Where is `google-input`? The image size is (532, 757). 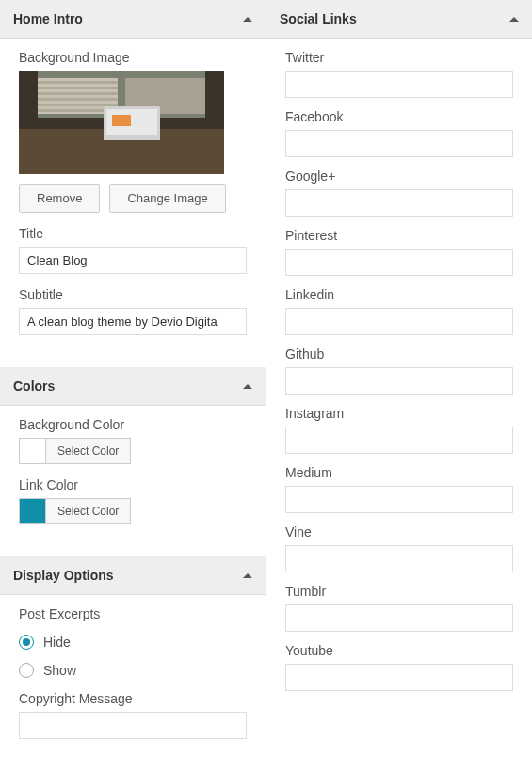
google-input is located at coordinates (399, 203).